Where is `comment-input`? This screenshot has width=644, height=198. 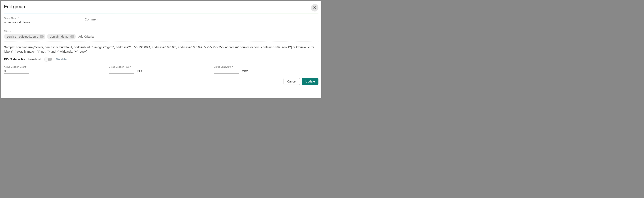
comment-input is located at coordinates (202, 19).